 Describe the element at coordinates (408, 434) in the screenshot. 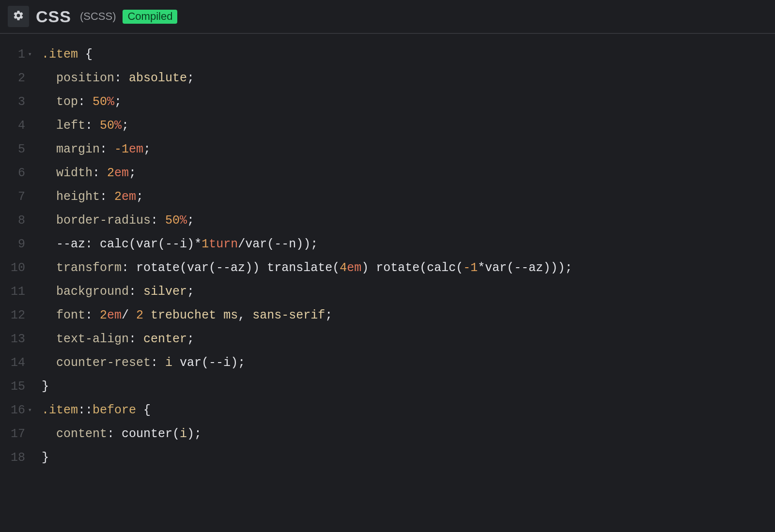

I see `code-line: content: counter(i);` at that location.